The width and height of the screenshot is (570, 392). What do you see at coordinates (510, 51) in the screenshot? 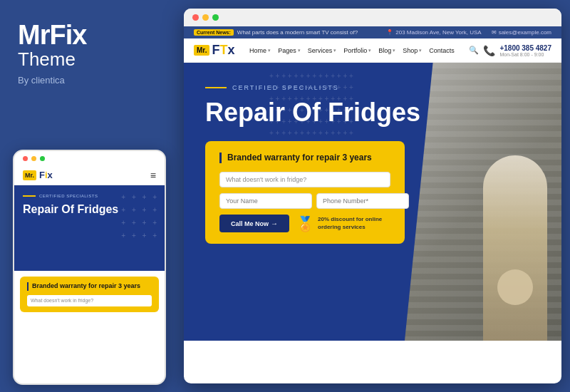
I see `nav-icons: 🔍 📞 +1800 385 4827 Mon-Sat 8:00 - 9:00` at bounding box center [510, 51].